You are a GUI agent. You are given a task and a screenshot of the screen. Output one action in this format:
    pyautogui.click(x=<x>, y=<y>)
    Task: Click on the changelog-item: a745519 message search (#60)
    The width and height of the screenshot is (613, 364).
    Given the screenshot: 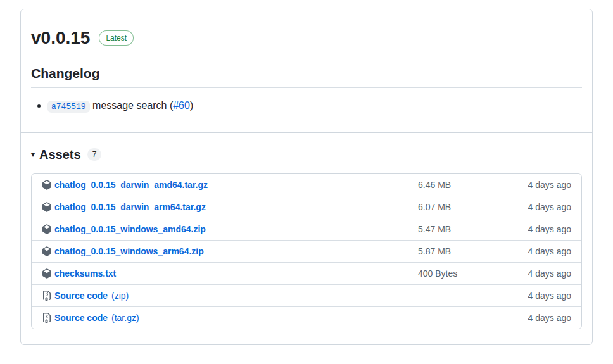 What is the action you would take?
    pyautogui.click(x=315, y=106)
    